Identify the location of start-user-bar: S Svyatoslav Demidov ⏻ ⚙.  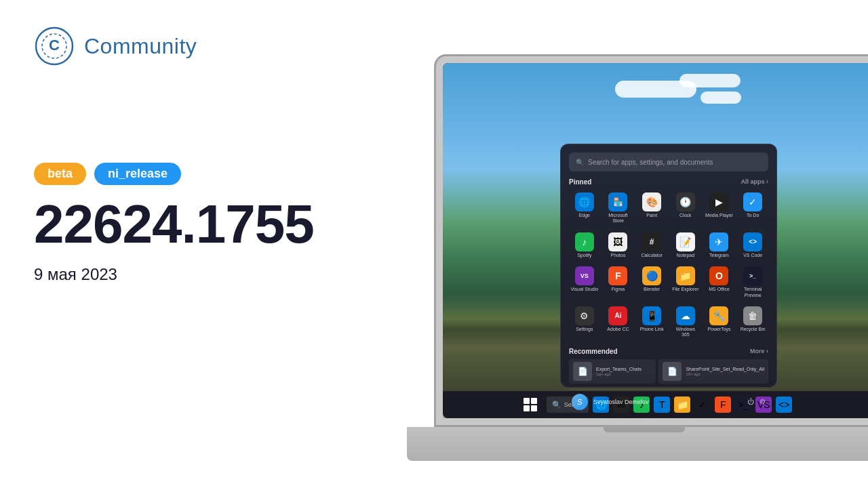
(669, 401).